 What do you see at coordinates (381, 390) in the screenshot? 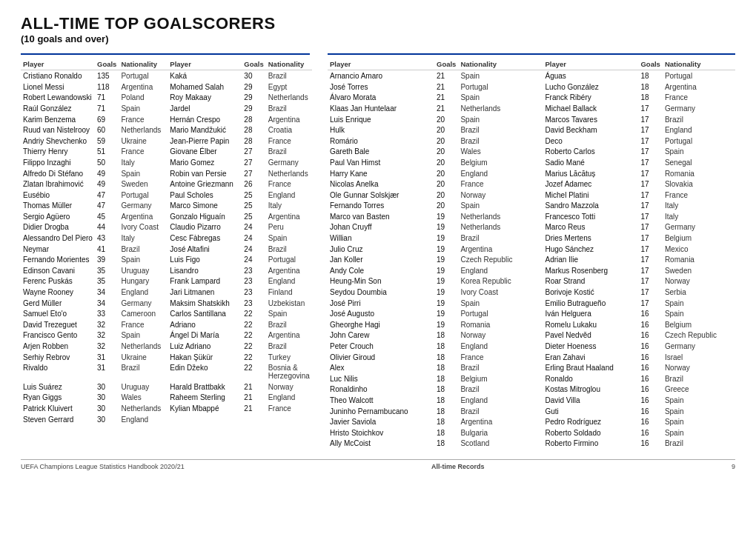
I see `table-cell: Ronaldinho` at bounding box center [381, 390].